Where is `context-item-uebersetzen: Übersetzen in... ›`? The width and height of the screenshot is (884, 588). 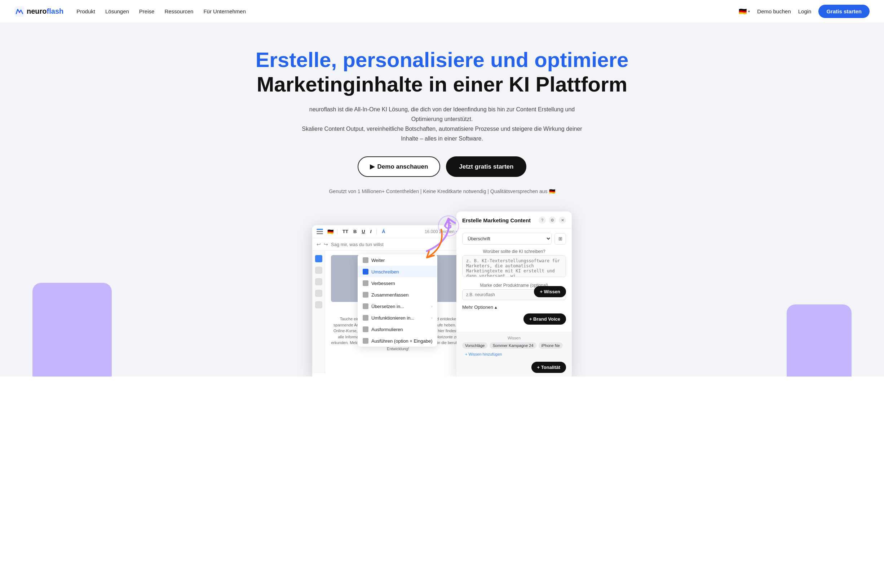 context-item-uebersetzen: Übersetzen in... › is located at coordinates (398, 306).